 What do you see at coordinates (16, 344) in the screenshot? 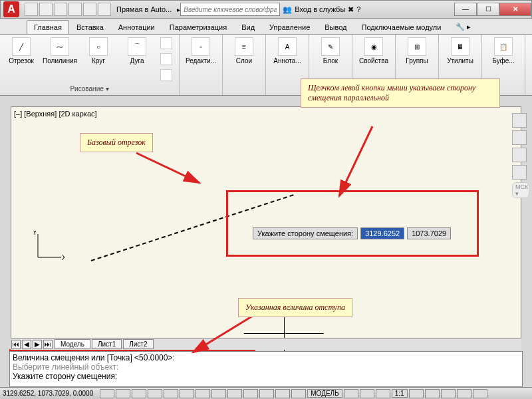
I see `layout-first-icon: ⏮` at bounding box center [16, 344].